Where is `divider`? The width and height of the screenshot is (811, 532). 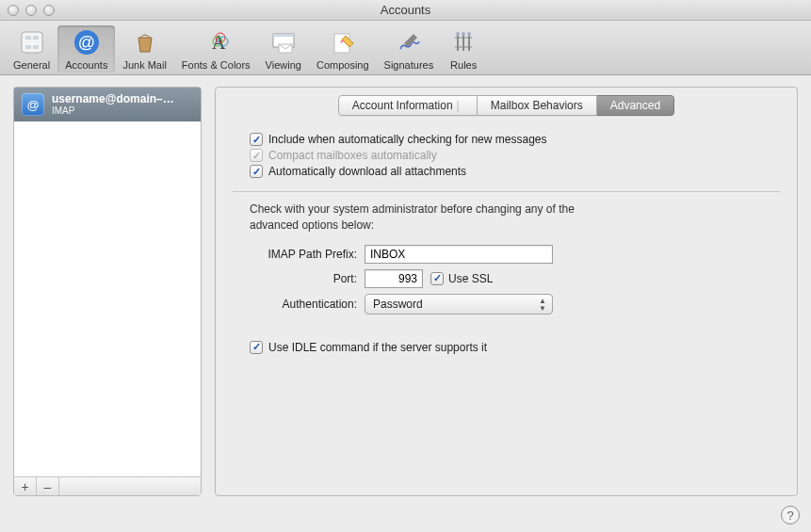
divider is located at coordinates (507, 192).